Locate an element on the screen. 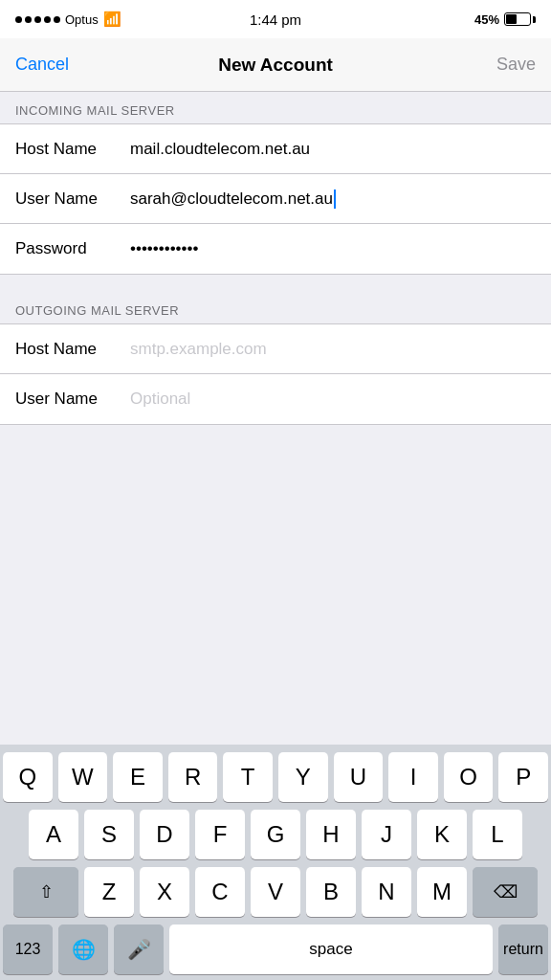  key-a: A is located at coordinates (54, 835).